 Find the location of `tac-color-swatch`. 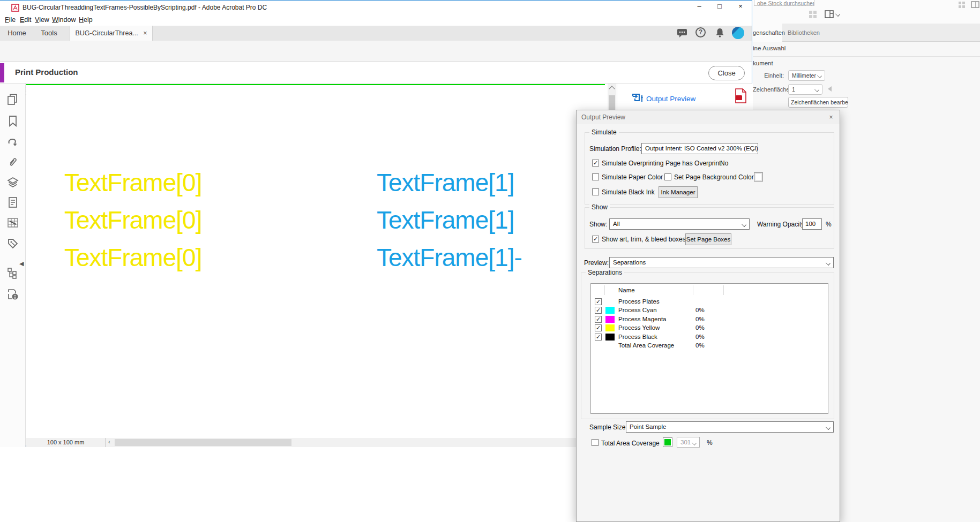

tac-color-swatch is located at coordinates (668, 442).